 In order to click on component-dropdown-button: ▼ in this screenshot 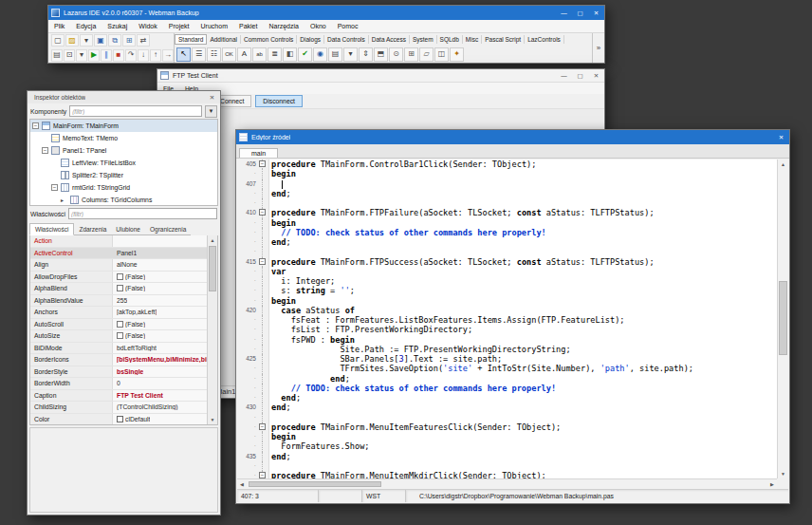, I will do `click(211, 112)`.